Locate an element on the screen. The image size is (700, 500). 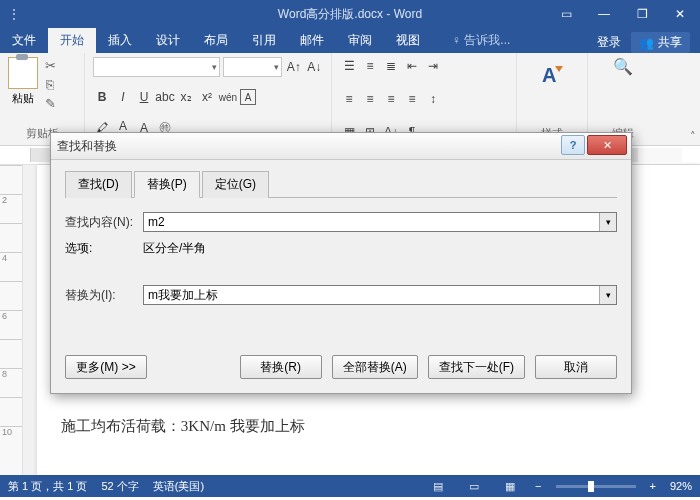
read-mode-icon: ▤ is located at coordinates (438, 486).